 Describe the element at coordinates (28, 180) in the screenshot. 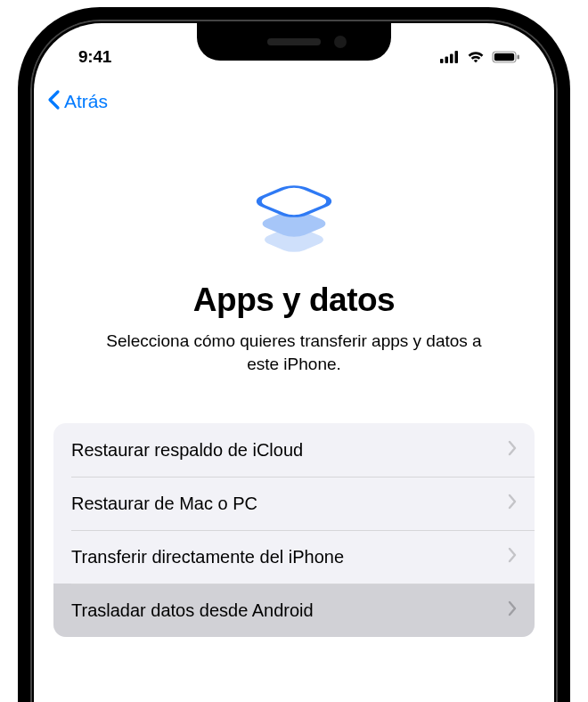

I see `silent-switch` at that location.